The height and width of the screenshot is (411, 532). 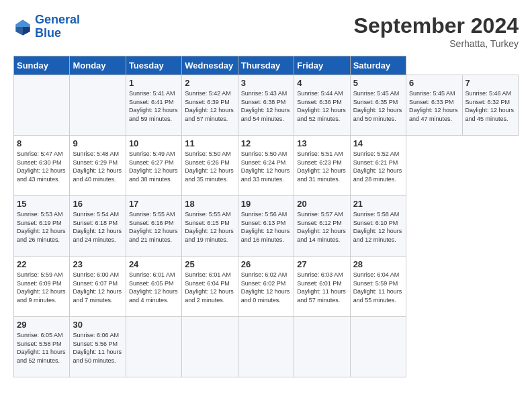 I want to click on calendar-day-cell: 8 Sunrise: 5:47 AM Sunset: 6:30 PM Dayli…, so click(x=42, y=166).